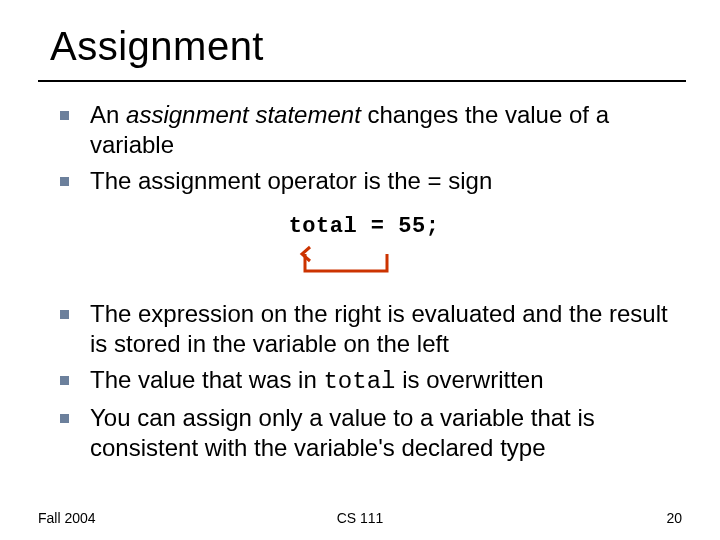  What do you see at coordinates (108, 114) in the screenshot?
I see `bullet-1-text-pre: An` at bounding box center [108, 114].